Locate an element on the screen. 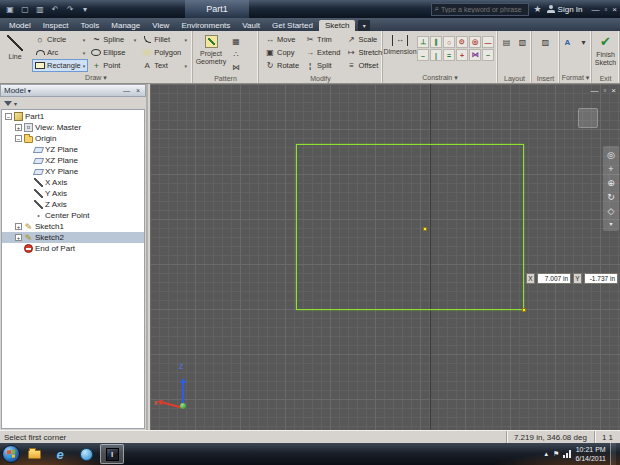 Image resolution: width=620 pixels, height=465 pixels. doc-close-icon: × is located at coordinates (614, 90).